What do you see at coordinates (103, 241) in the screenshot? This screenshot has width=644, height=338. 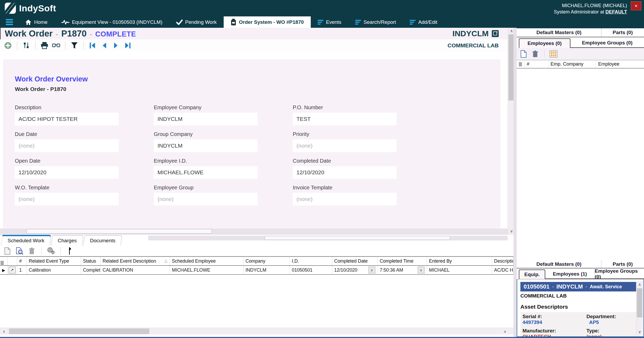 I see `tab-documents: Documents` at bounding box center [103, 241].